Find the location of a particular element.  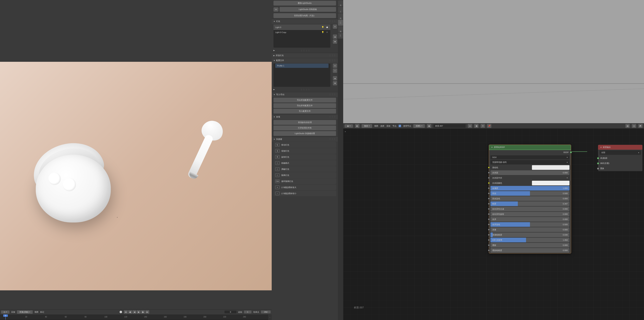

current-frame-input: 0 is located at coordinates (230, 312).